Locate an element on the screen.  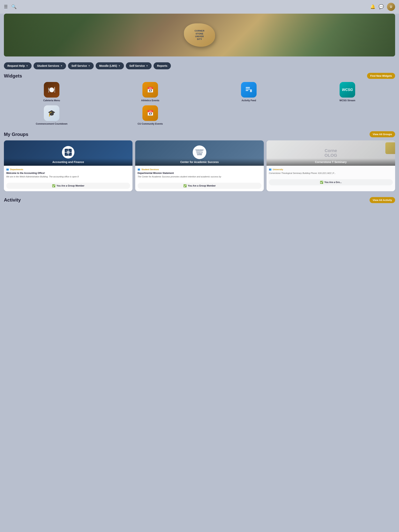
group-card-accounting: Accounting and Finance 👥 Departments Wel… is located at coordinates (68, 166).